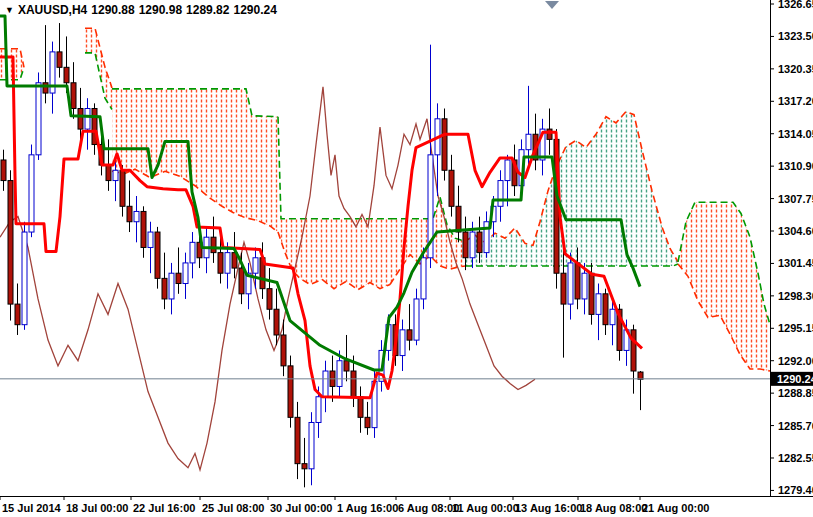 The height and width of the screenshot is (517, 813). I want to click on price-tag-text: 1290.24, so click(795, 379).